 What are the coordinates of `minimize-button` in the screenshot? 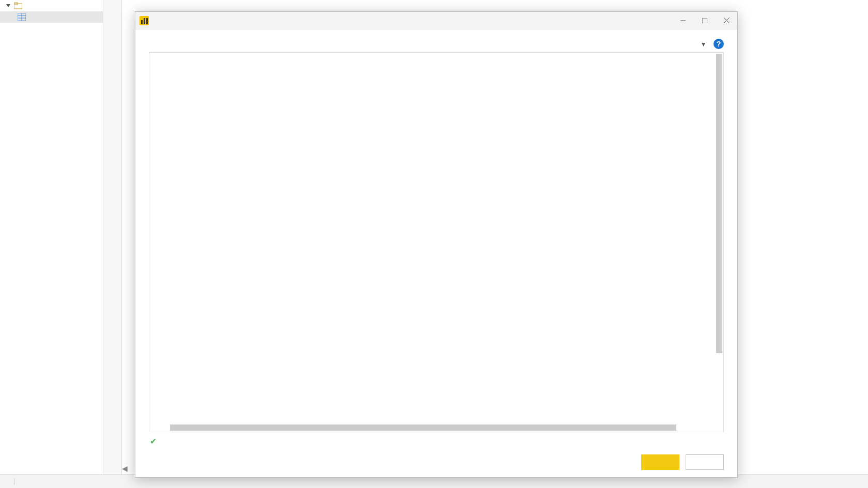 It's located at (683, 21).